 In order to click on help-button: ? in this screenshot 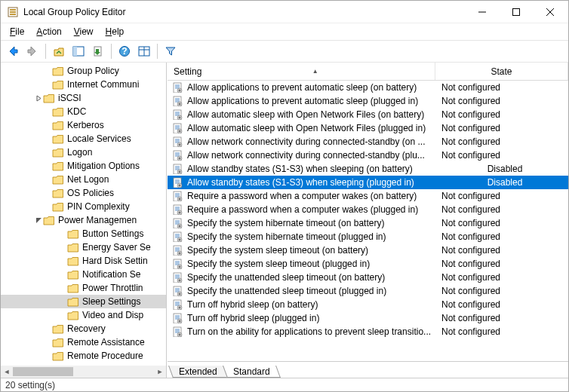, I will do `click(125, 51)`.